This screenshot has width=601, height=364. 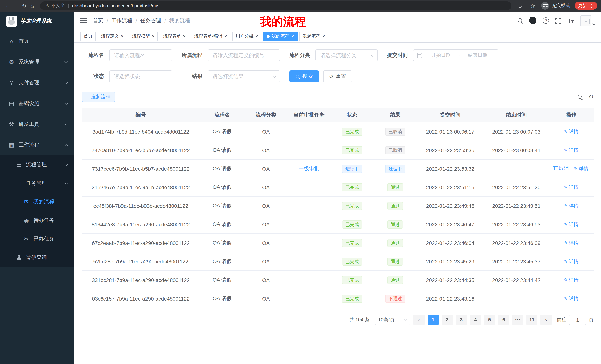 What do you see at coordinates (174, 36) in the screenshot?
I see `tab-process-form: 流程表单 ×` at bounding box center [174, 36].